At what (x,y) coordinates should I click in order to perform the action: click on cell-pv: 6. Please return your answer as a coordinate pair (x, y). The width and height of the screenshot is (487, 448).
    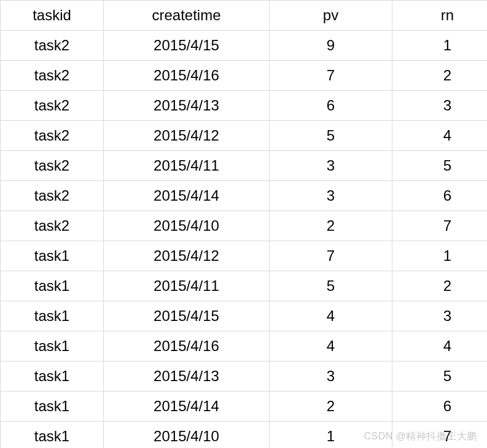
    Looking at the image, I should click on (331, 106).